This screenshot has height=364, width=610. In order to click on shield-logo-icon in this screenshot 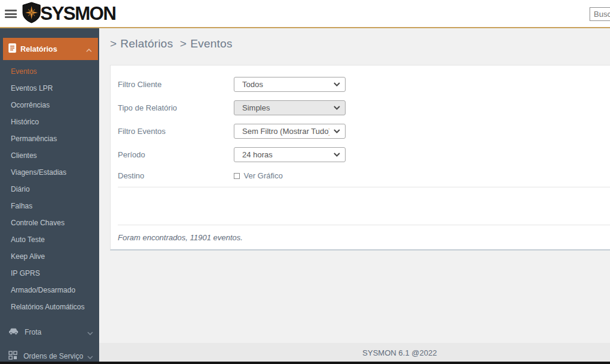, I will do `click(31, 14)`.